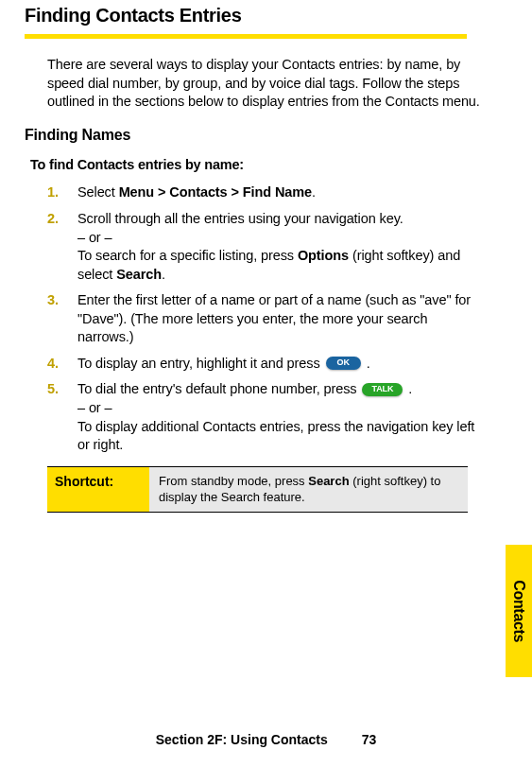  Describe the element at coordinates (266, 193) in the screenshot. I see `step-1: 1. Select Menu > Contacts > Find Name.` at that location.